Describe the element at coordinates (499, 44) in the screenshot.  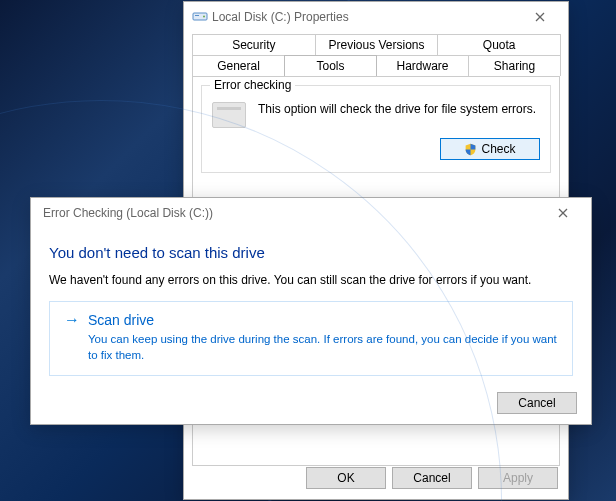
I see `tab-quota: Quota` at that location.